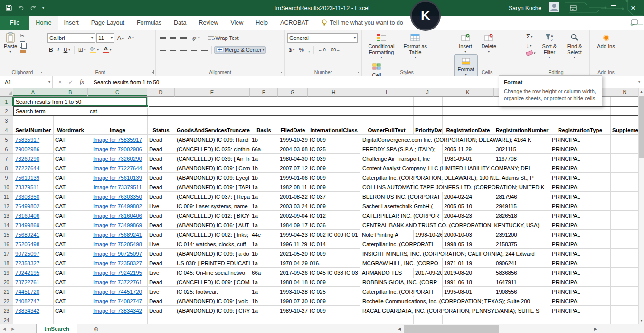 Image resolution: width=644 pixels, height=333 pixels. I want to click on cell-I13: CATERPILLAR INC. (CORPOR, so click(401, 216).